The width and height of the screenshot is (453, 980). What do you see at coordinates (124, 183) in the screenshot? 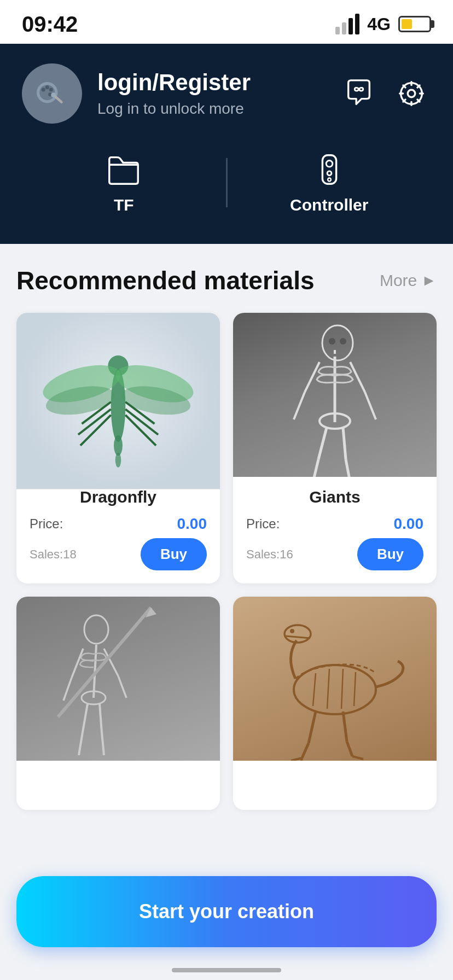
I see `nav-tf: TF` at bounding box center [124, 183].